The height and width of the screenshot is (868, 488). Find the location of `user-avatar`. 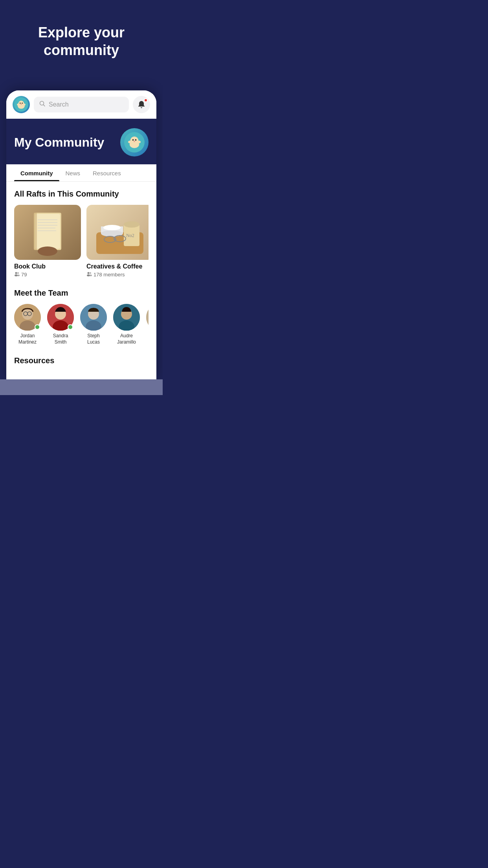

user-avatar is located at coordinates (21, 105).